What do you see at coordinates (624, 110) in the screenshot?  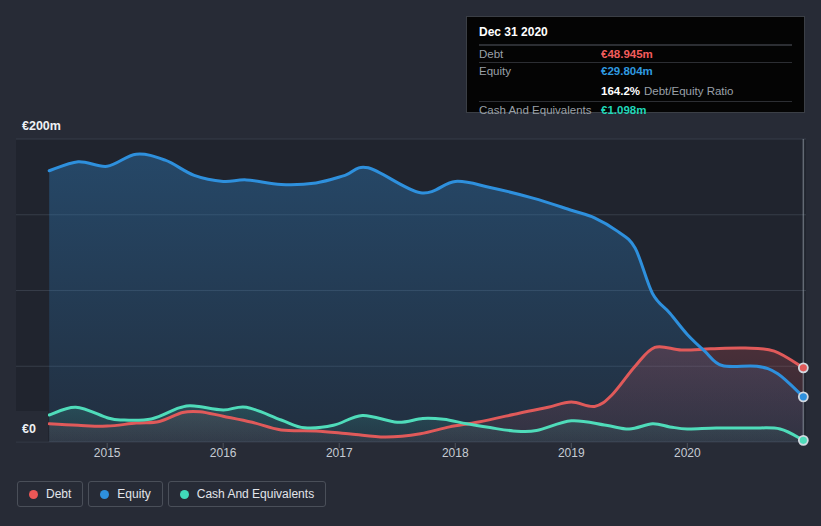 I see `tooltip-cash-value: €1.098m` at bounding box center [624, 110].